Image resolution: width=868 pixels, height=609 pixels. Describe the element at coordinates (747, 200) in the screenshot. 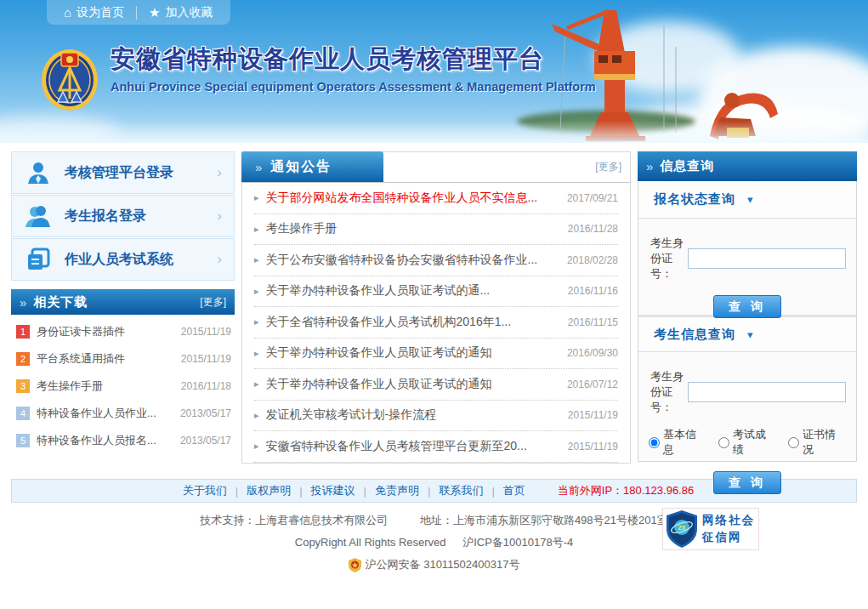

I see `section-signup-status-query: 报名状态查询 ▾` at that location.